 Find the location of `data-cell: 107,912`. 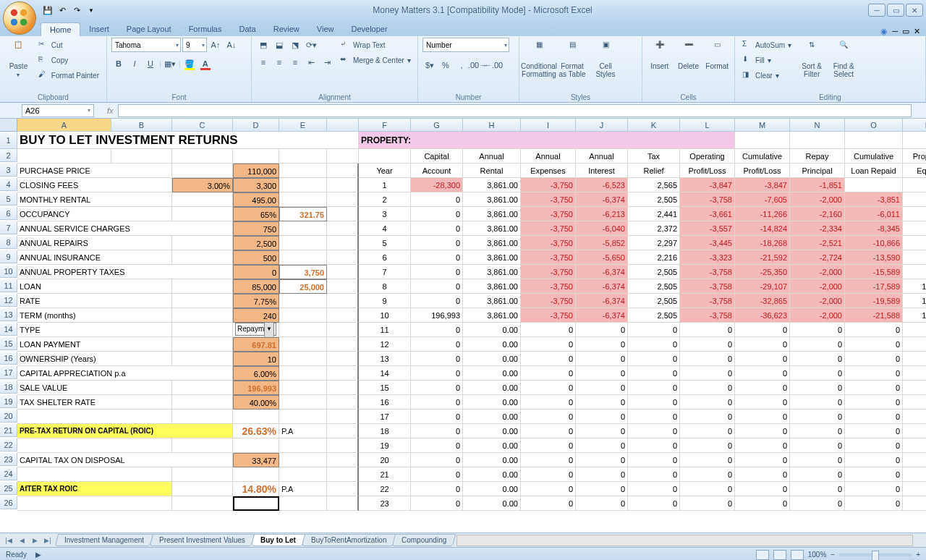

data-cell: 107,912 is located at coordinates (914, 287).